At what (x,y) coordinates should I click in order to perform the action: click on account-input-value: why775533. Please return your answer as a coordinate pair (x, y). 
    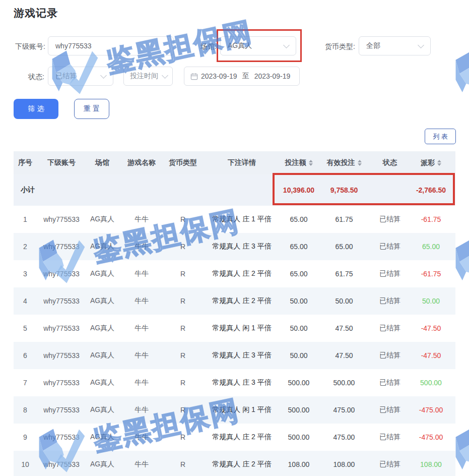
    Looking at the image, I should click on (111, 46).